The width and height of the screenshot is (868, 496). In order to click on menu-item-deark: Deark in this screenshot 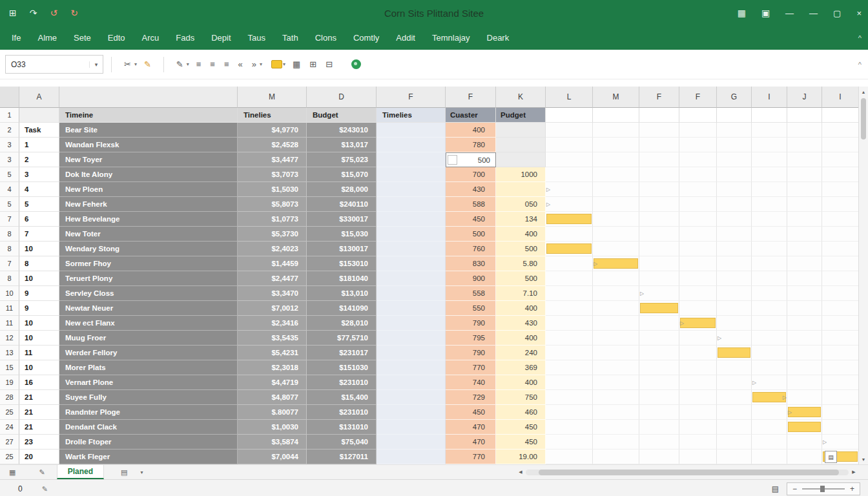, I will do `click(499, 37)`.